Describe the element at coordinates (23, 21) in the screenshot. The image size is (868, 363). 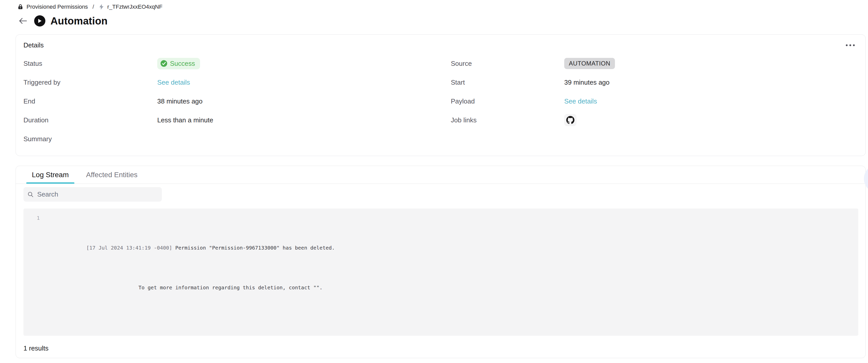
I see `arrow-left-icon` at that location.